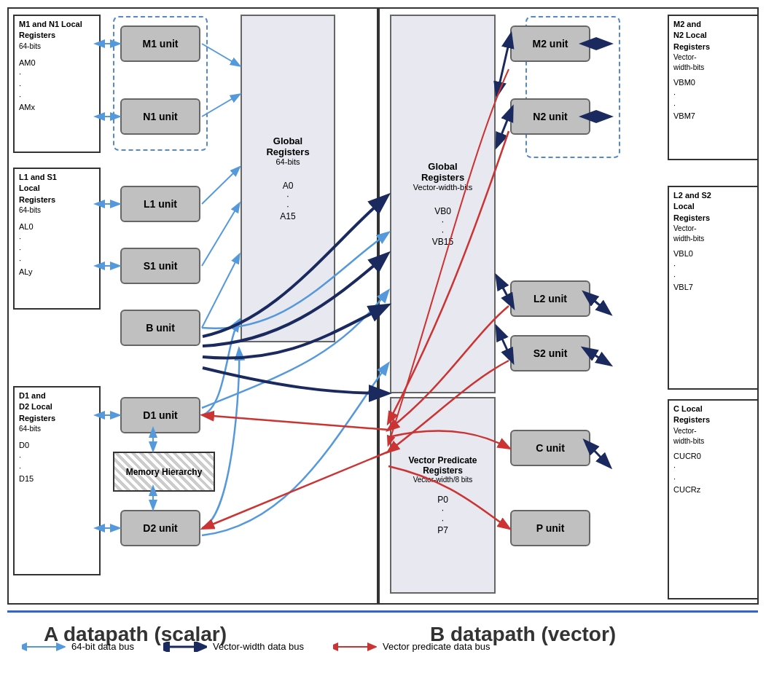  Describe the element at coordinates (713, 436) in the screenshot. I see `c-reg-subtitle: Vector-width-bits` at that location.